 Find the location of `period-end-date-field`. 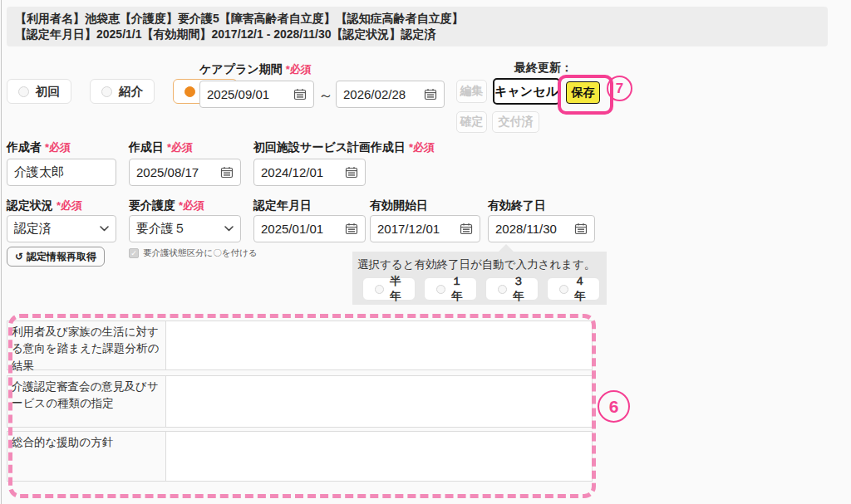

period-end-date-field is located at coordinates (391, 95).